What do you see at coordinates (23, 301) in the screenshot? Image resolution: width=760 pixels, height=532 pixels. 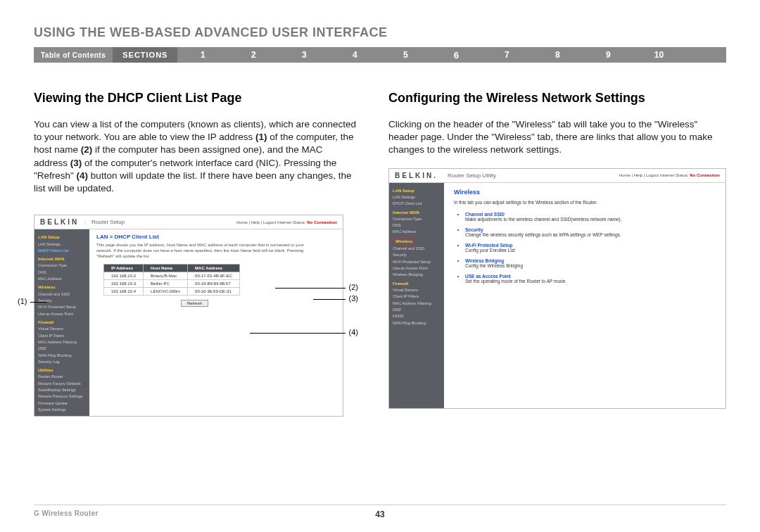 I see `callout-1: (1)` at bounding box center [23, 301].